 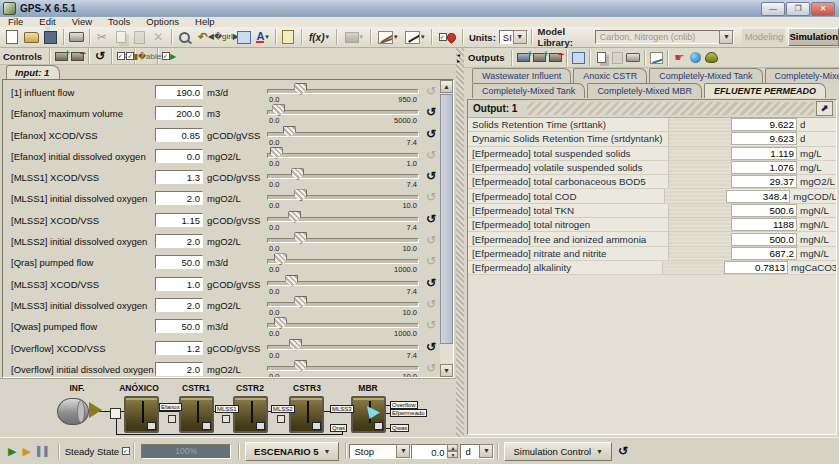 I want to click on paste-icon, so click(x=140, y=37).